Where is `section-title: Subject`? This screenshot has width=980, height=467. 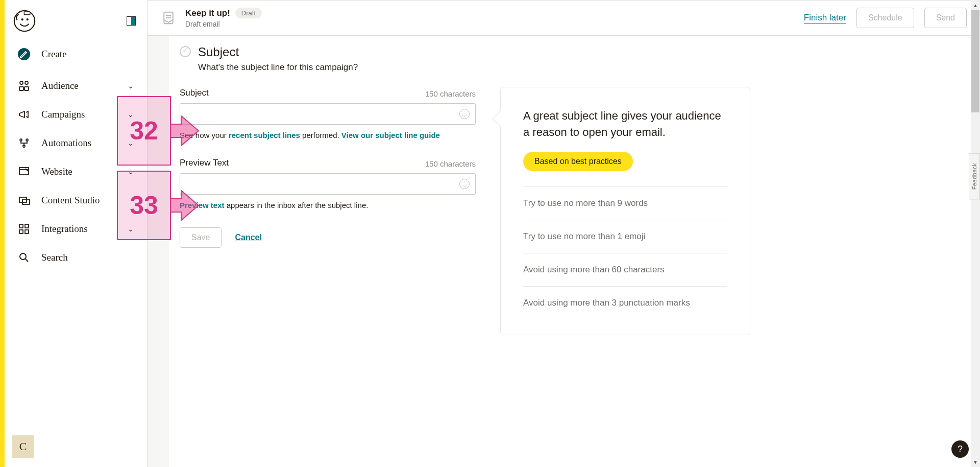 section-title: Subject is located at coordinates (218, 52).